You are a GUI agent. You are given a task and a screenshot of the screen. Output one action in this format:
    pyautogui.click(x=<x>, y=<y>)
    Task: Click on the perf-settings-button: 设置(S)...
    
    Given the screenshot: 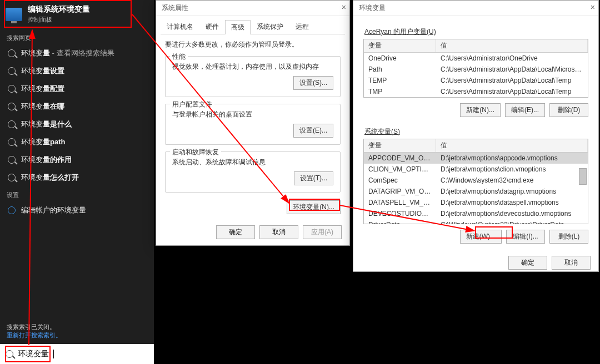 What is the action you would take?
    pyautogui.click(x=313, y=83)
    